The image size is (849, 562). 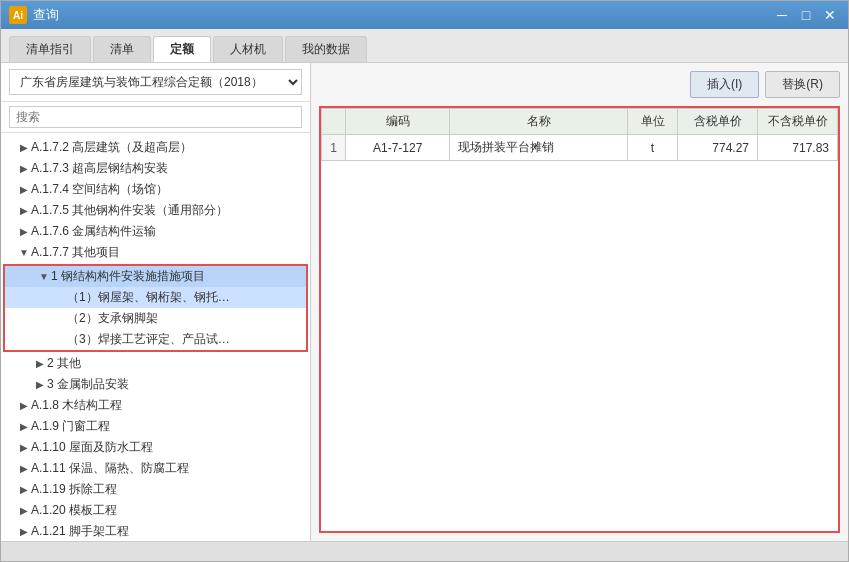 What do you see at coordinates (156, 190) in the screenshot?
I see `tree-item: ▶ A.1.7.4 空间结构（场馆）` at bounding box center [156, 190].